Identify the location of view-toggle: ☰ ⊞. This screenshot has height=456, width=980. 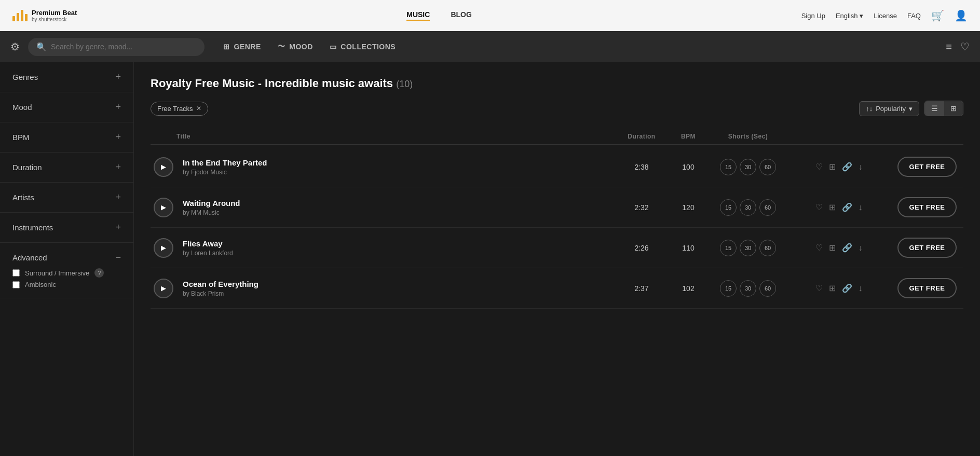
(944, 108).